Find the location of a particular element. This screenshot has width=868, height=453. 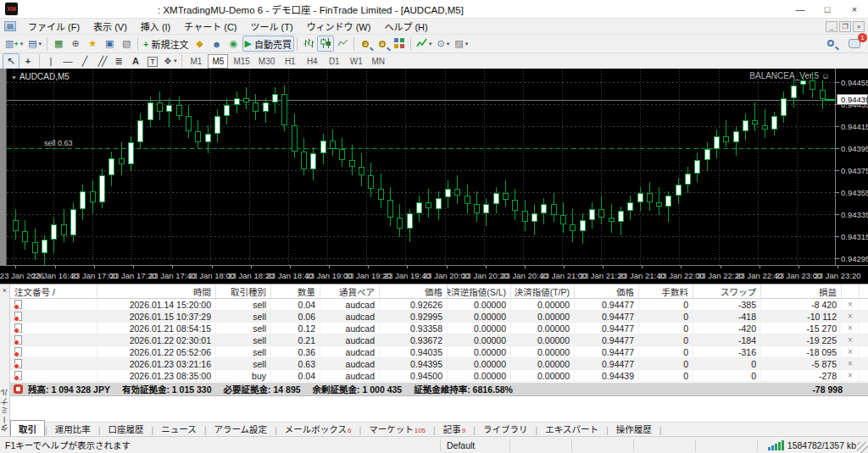

fibonacci-button: ≣ is located at coordinates (119, 61).